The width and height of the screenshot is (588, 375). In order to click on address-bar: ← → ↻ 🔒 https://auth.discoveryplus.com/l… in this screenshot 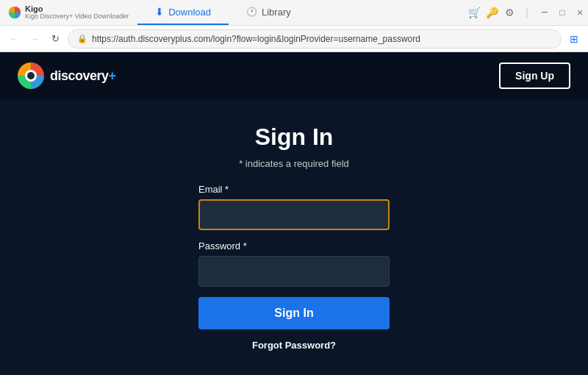, I will do `click(294, 39)`.